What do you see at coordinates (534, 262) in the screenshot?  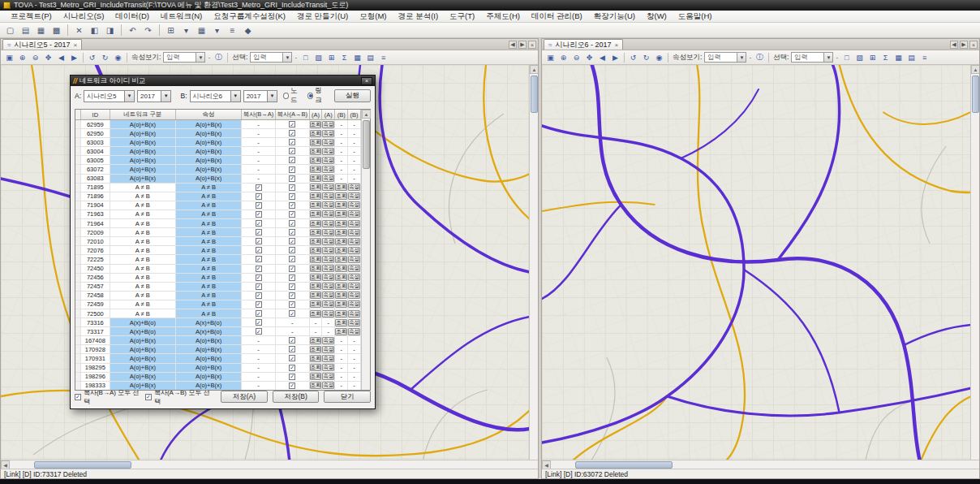 I see `vertical-scrollbar-left: ▲` at bounding box center [534, 262].